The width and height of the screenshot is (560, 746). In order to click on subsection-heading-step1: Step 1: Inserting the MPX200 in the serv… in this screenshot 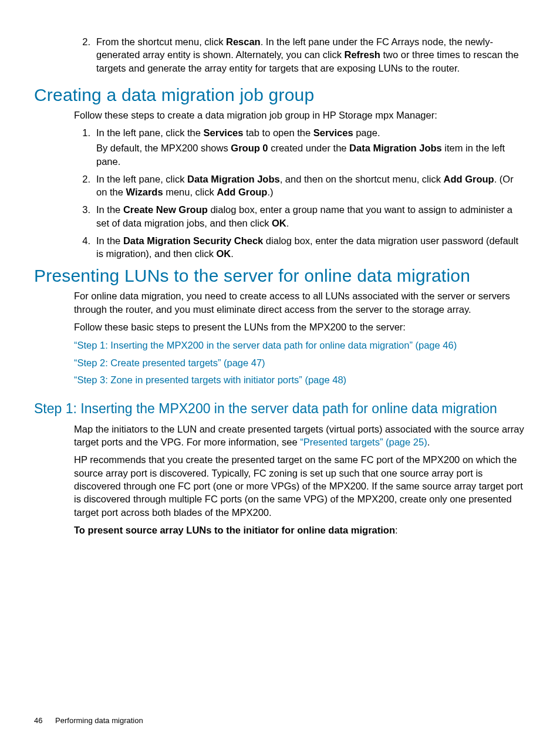, I will do `click(280, 409)`.